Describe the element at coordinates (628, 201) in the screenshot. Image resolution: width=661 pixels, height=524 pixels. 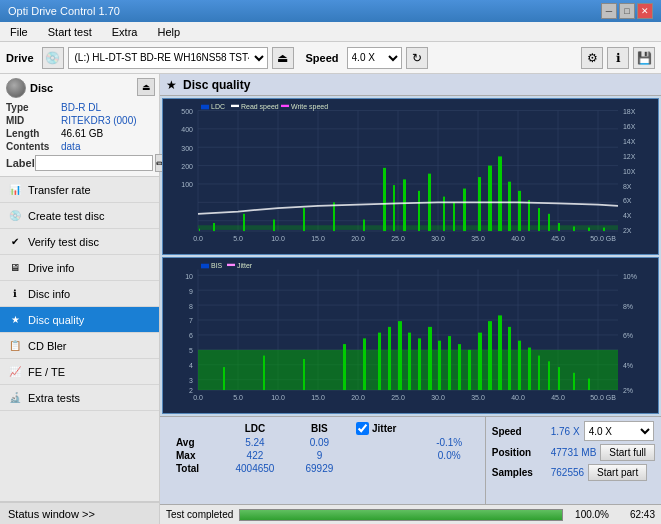
I see `svg-text: 6X` at that location.